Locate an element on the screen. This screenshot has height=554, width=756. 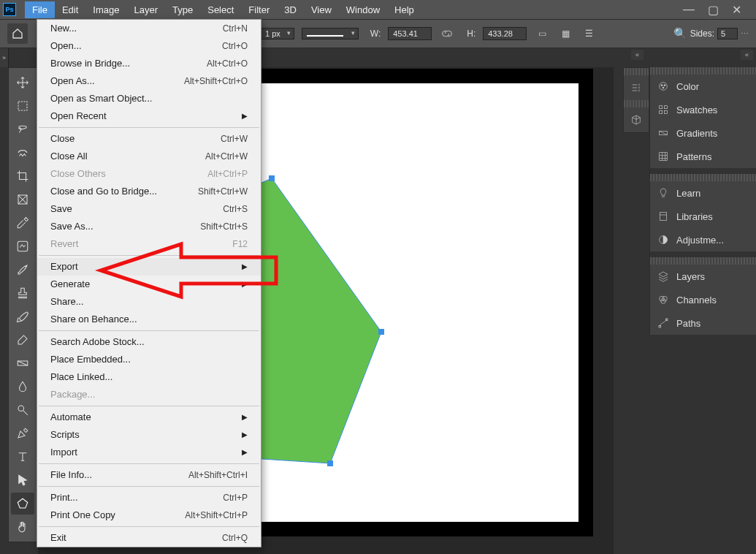
stamp-tool is located at coordinates (23, 293).